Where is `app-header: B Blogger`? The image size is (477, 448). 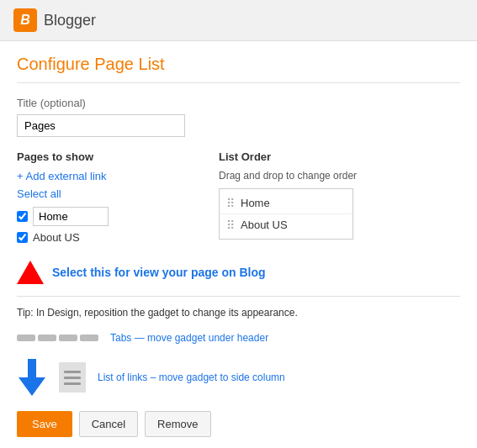
app-header: B Blogger is located at coordinates (239, 20).